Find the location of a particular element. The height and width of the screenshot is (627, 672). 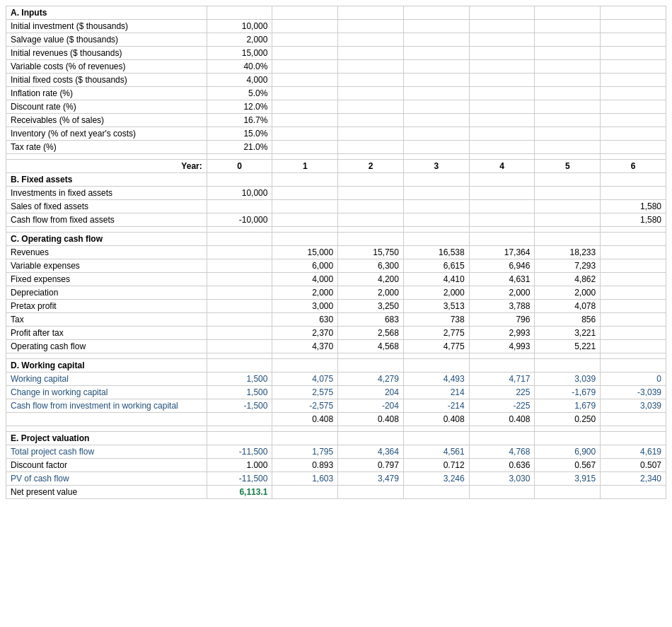

row-initial-revenues: Initial revenues ($ thousands) 15,000 is located at coordinates (337, 54).